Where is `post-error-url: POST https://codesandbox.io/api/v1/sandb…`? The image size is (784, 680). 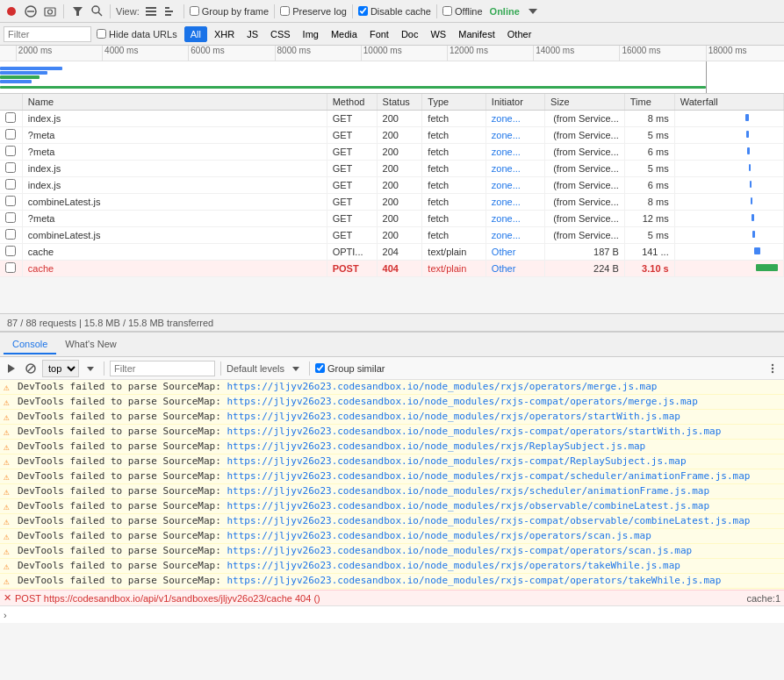
post-error-url: POST https://codesandbox.io/api/v1/sandb… is located at coordinates (168, 598).